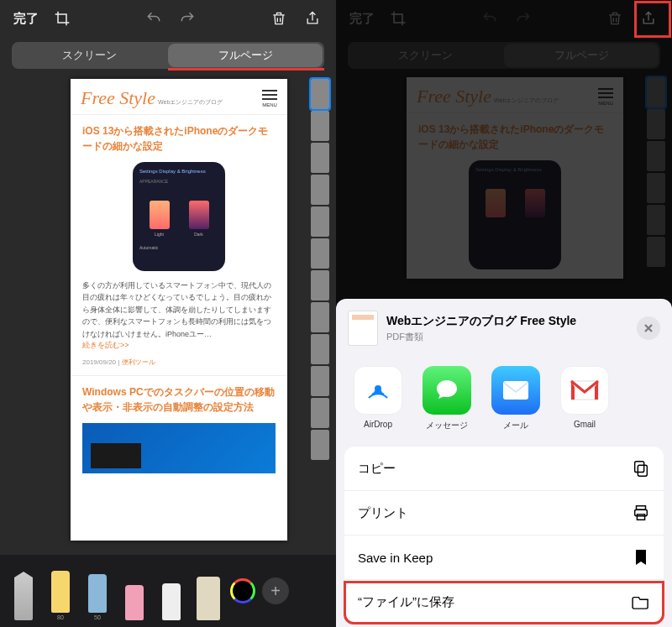  What do you see at coordinates (97, 591) in the screenshot?
I see `pencil-tool: 50` at bounding box center [97, 591].